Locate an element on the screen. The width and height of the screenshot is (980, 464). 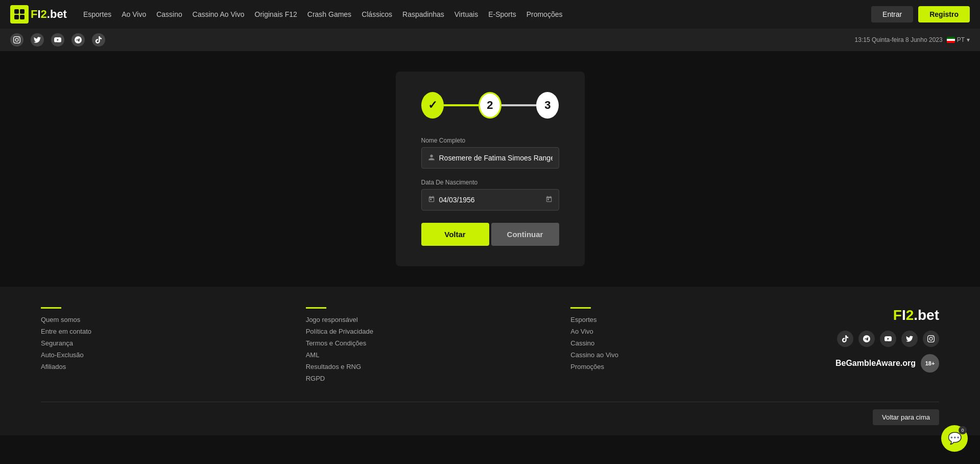
chat-icon: 💬 is located at coordinates (955, 438).